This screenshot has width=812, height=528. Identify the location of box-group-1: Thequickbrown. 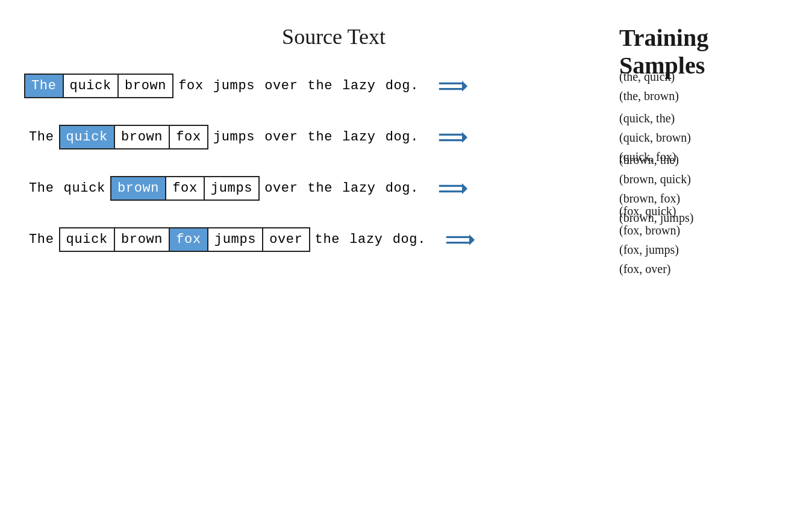
(99, 86).